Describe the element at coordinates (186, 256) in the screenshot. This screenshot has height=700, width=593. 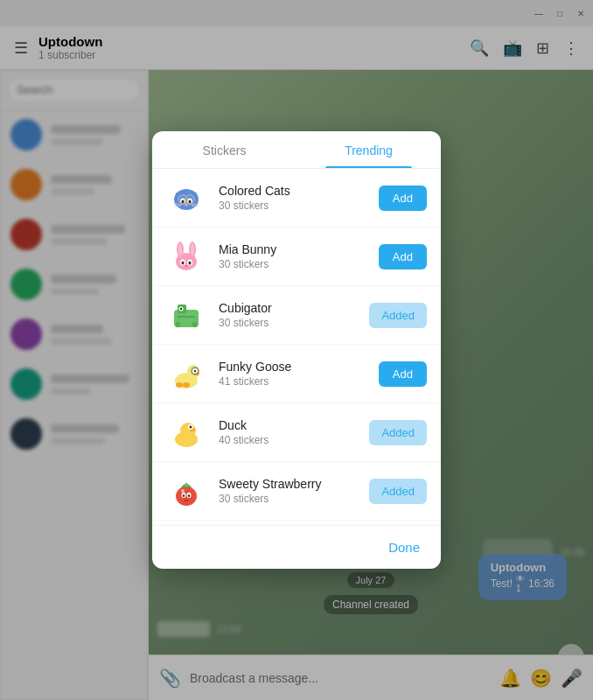
I see `sticker-icon-mia-bunny` at that location.